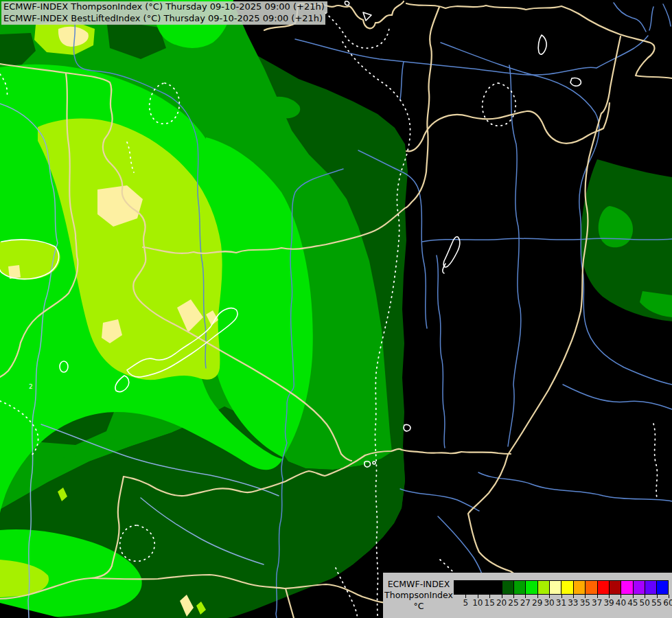 The height and width of the screenshot is (618, 672). I want to click on legend-tick-label: 39, so click(608, 603).